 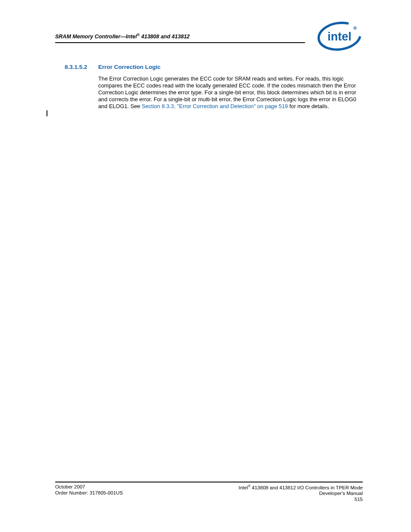 I want to click on content-area: 8.3.1.5.2 Error Correction Logic The Err…, so click(x=214, y=87).